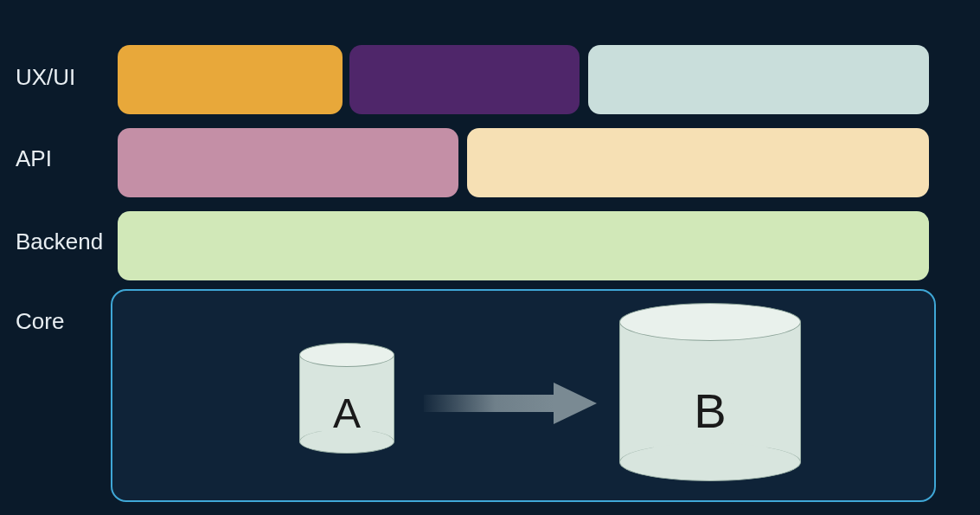 The height and width of the screenshot is (515, 980). I want to click on row-label-api: API, so click(34, 159).